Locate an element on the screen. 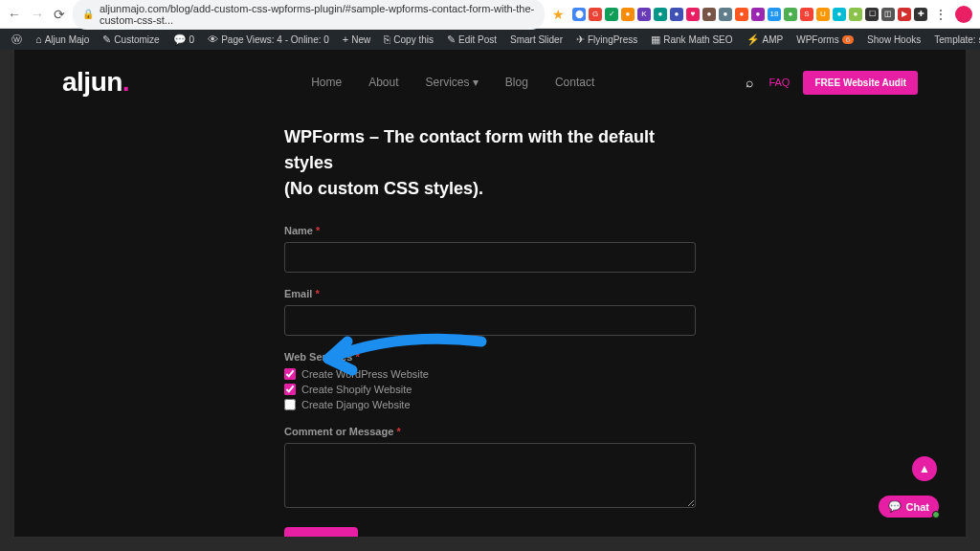 The image size is (980, 551). comment-label: Comment or Message * is located at coordinates (490, 431).